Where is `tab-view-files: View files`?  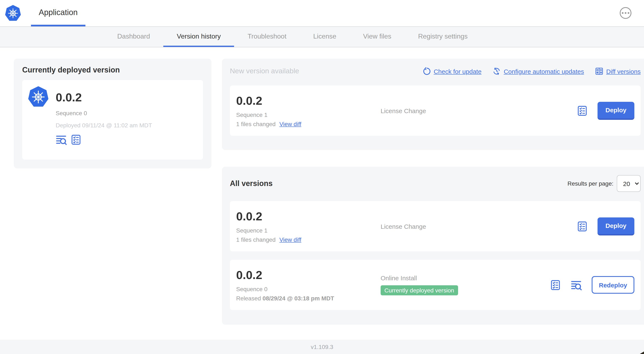
tab-view-files: View files is located at coordinates (377, 37).